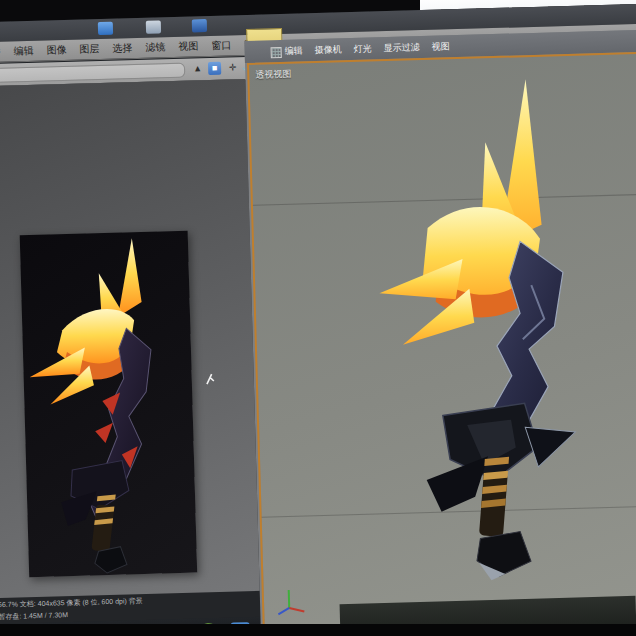 This screenshot has width=636, height=636. Describe the element at coordinates (200, 26) in the screenshot. I see `titlebar-window-icon` at that location.